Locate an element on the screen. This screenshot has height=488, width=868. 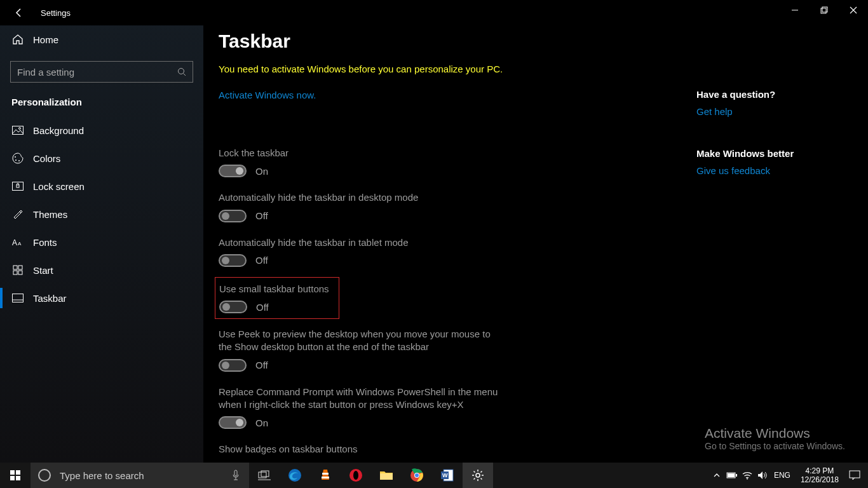
volume-icon is located at coordinates (763, 475).